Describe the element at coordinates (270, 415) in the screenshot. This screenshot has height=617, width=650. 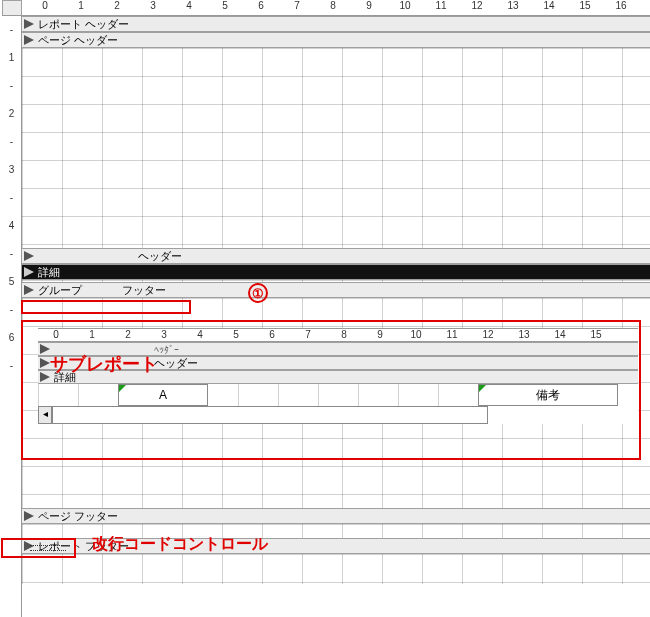
I see `subreport-textbox` at that location.